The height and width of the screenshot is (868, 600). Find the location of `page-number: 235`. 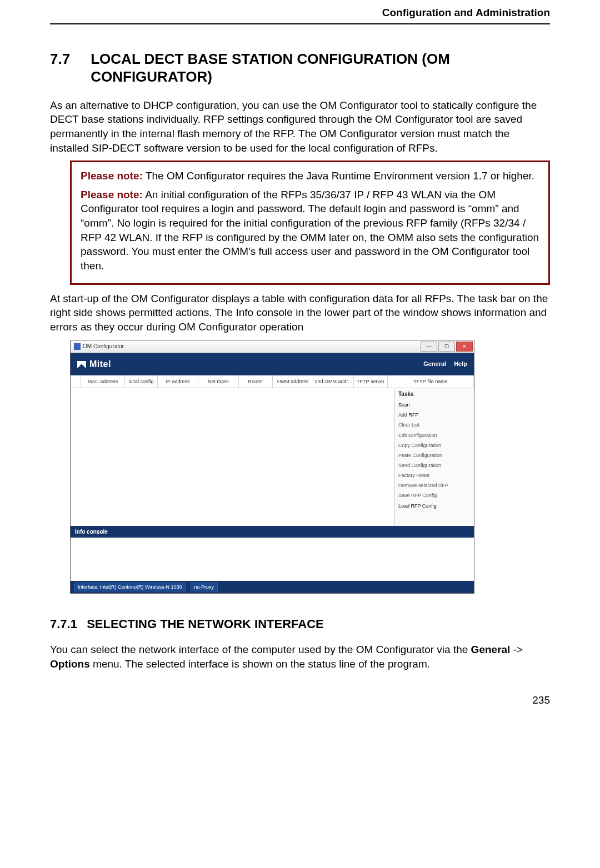

page-number: 235 is located at coordinates (300, 700).